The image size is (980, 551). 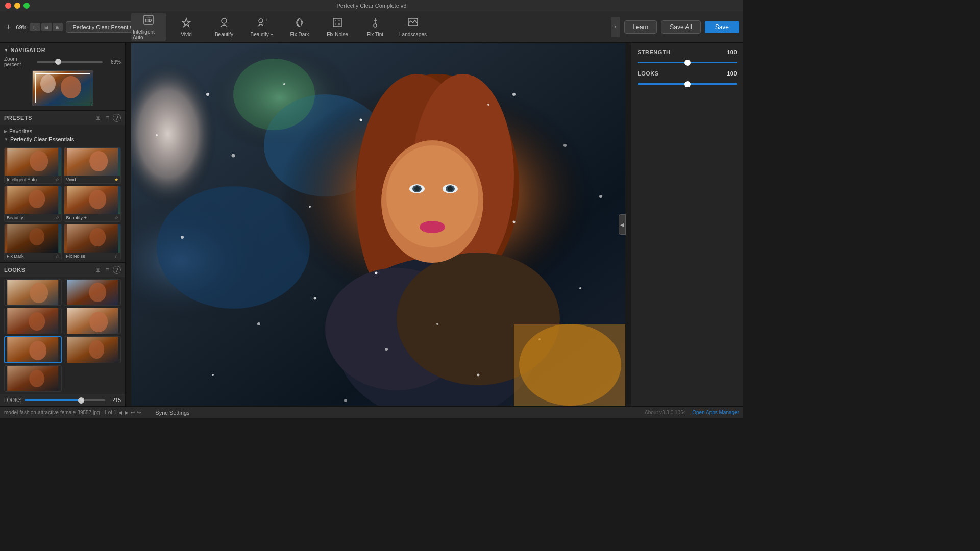 I want to click on preset-fix-dark-star: ☆, so click(x=57, y=256).